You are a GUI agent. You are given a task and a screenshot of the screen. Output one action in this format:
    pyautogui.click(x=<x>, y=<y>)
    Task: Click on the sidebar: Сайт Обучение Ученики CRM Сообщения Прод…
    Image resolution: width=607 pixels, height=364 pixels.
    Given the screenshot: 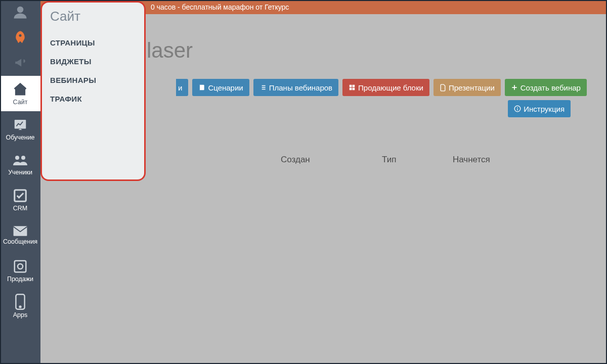 What is the action you would take?
    pyautogui.click(x=20, y=182)
    